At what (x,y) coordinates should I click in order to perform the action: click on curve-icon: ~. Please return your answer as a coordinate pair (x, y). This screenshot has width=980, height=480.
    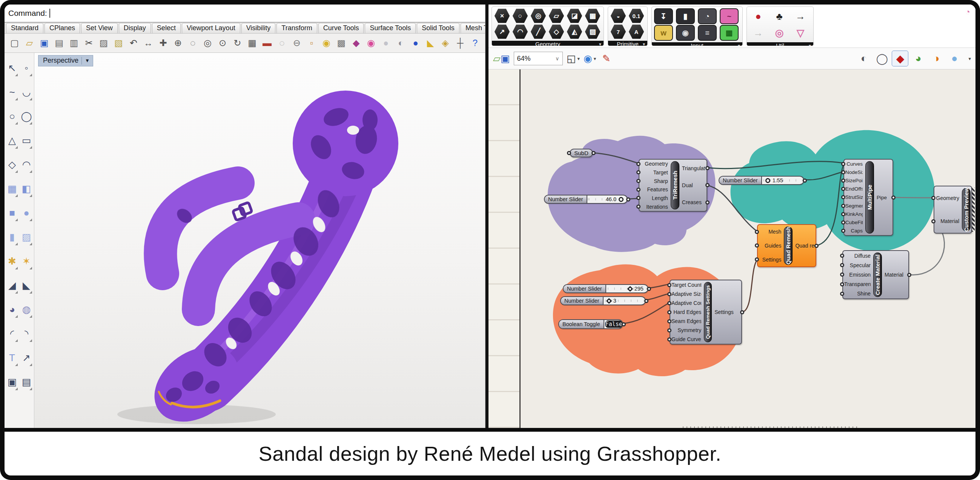
    Looking at the image, I should click on (12, 92).